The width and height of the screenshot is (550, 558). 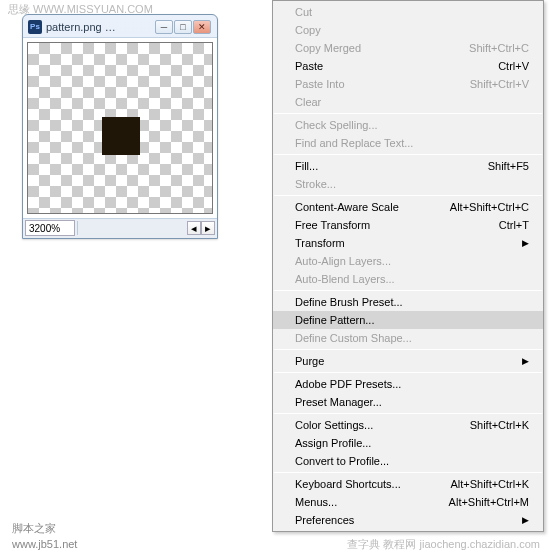 I want to click on document-window: Ps pattern.png … ─ □ ✕ ◂ ▸, so click(x=120, y=126).